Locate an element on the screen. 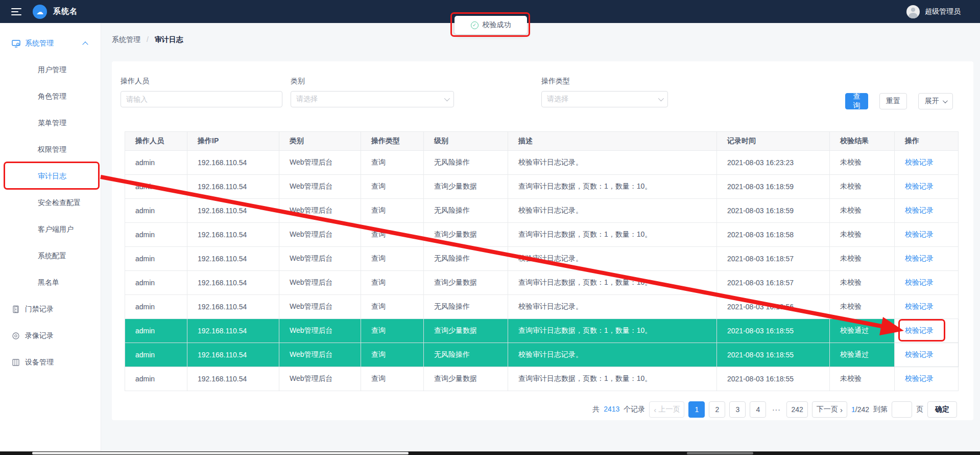  page-button: 1 is located at coordinates (697, 410).